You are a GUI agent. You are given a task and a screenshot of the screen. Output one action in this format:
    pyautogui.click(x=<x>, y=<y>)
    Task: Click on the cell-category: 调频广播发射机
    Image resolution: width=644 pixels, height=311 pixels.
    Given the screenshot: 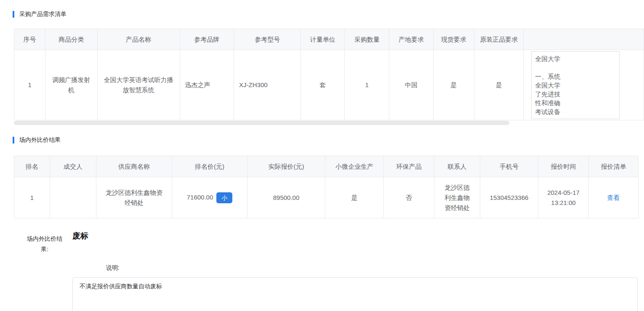 What is the action you would take?
    pyautogui.click(x=72, y=85)
    